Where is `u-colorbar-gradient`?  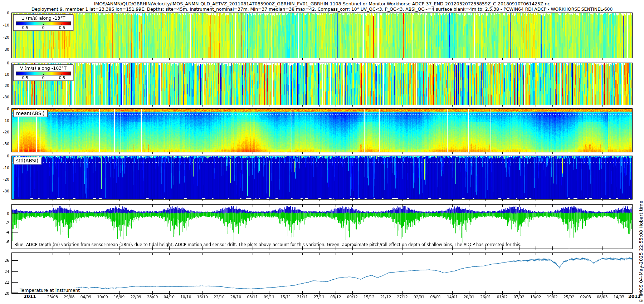
u-colorbar-gradient is located at coordinates (43, 24).